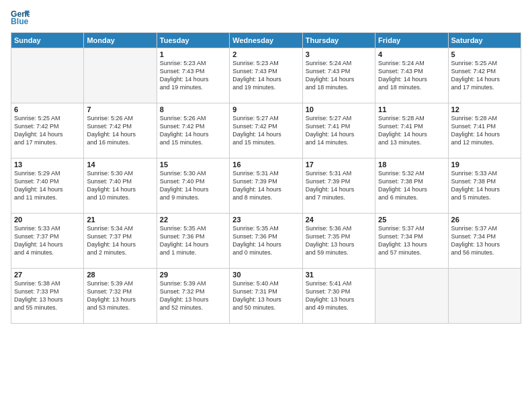 The height and width of the screenshot is (411, 532). What do you see at coordinates (266, 76) in the screenshot?
I see `calendar-cell: 2Sunrise: 5:23 AM Sunset: 7:43 PM Daylig…` at bounding box center [266, 76].